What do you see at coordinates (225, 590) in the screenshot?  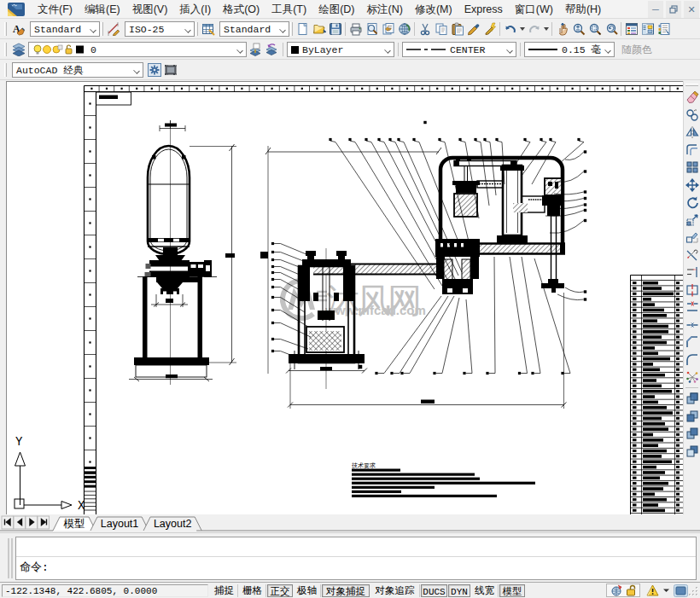 I see `toggle-捕捉: 捕捉` at bounding box center [225, 590].